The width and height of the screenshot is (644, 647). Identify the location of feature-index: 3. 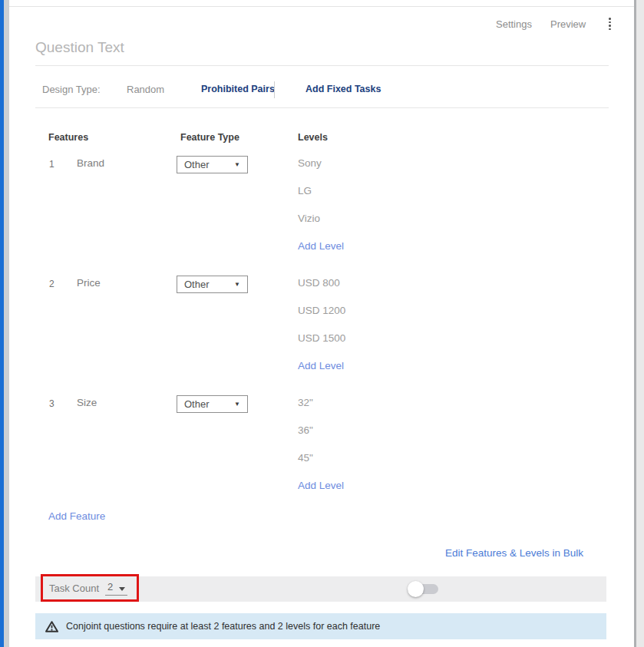
(52, 404).